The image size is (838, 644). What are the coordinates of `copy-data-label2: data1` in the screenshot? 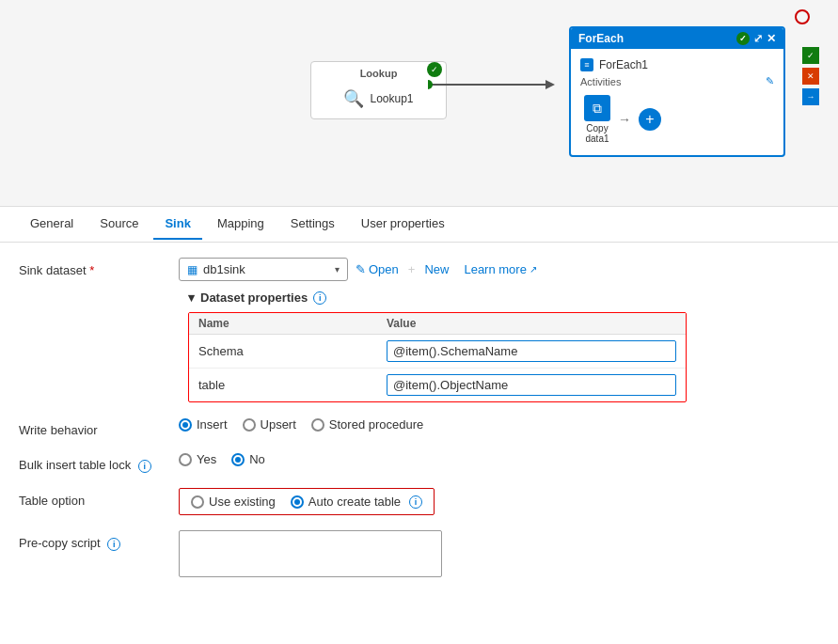 It's located at (596, 139).